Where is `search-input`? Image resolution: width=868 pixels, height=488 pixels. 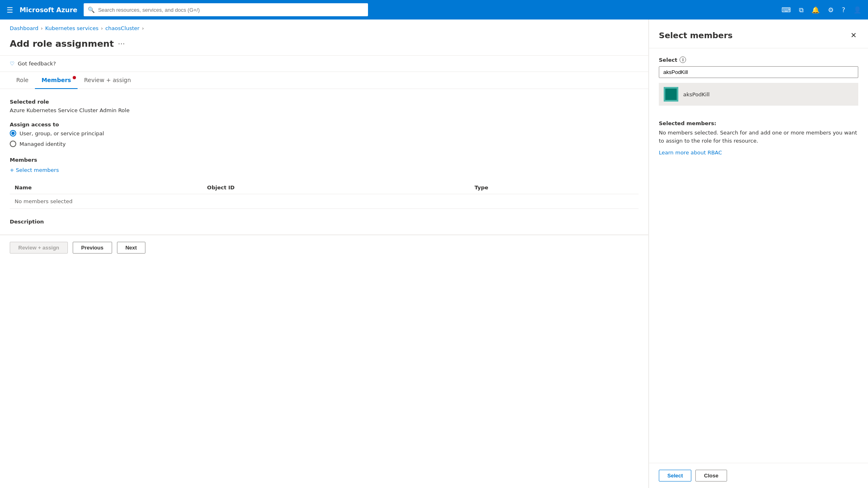
search-input is located at coordinates (231, 10).